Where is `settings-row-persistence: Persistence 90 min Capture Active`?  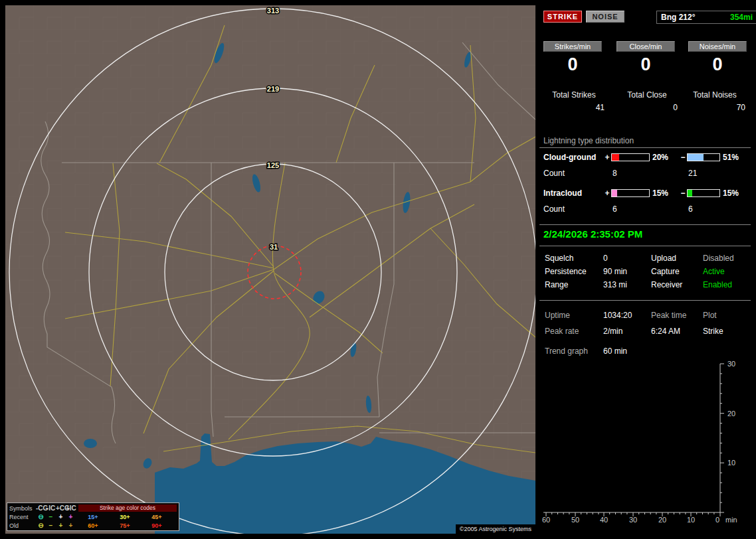 settings-row-persistence: Persistence 90 min Capture Active is located at coordinates (648, 271).